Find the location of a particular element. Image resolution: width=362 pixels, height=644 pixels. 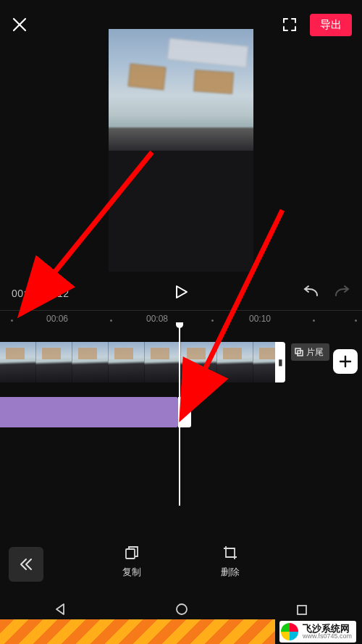

decorative-stripe is located at coordinates (138, 632).